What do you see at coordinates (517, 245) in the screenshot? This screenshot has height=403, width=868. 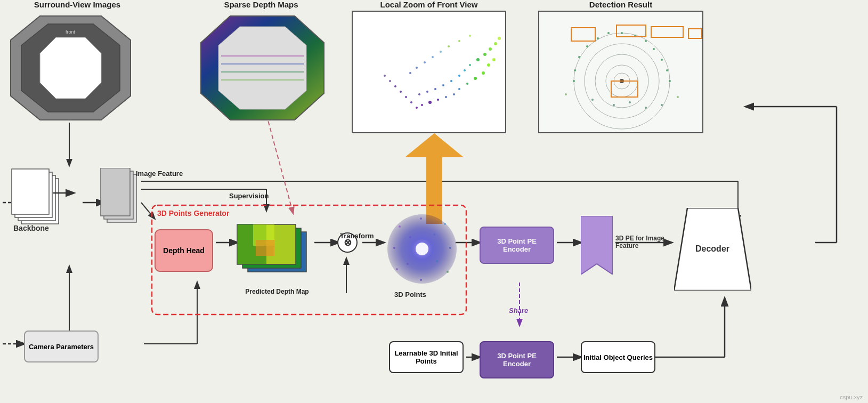 I see `encoder-top-text: 3D Point PE Encoder` at bounding box center [517, 245].